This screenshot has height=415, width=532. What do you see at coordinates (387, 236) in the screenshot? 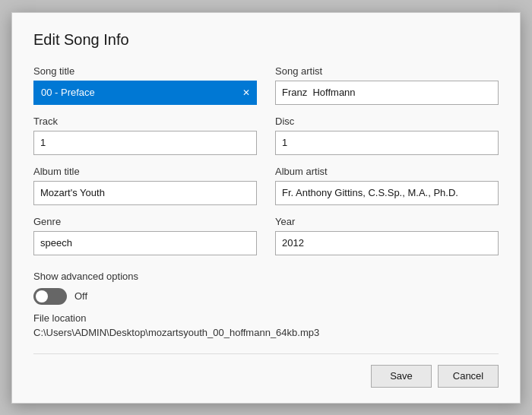
I see `year-group: Year` at bounding box center [387, 236].